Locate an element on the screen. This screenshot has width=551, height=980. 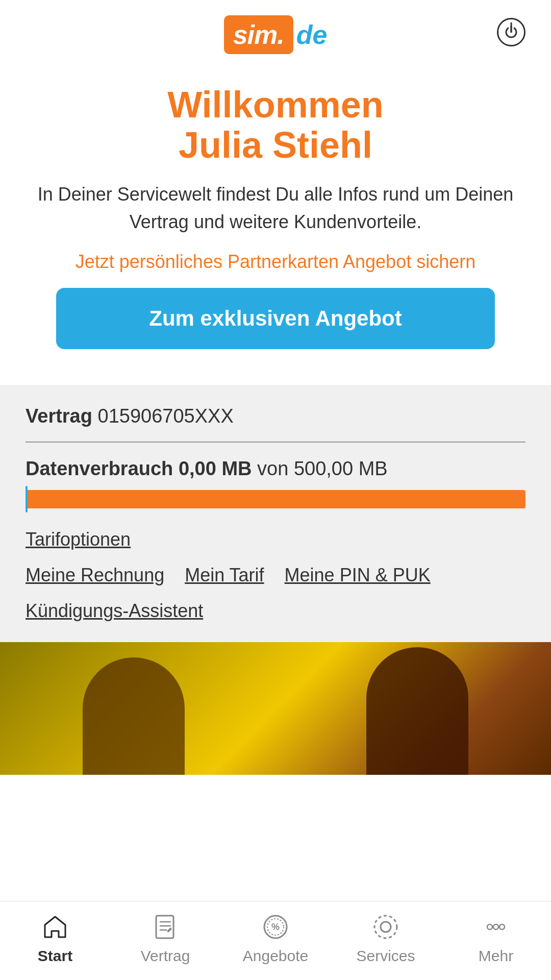
nav-item-start: Start is located at coordinates (55, 938).